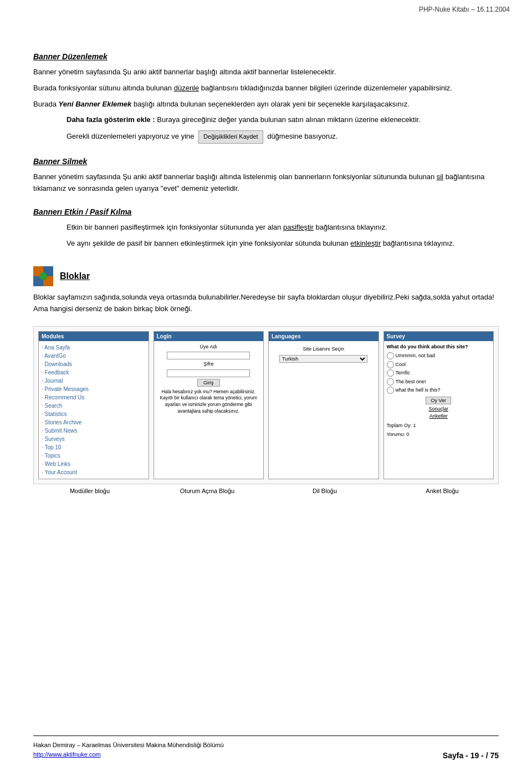 The width and height of the screenshot is (532, 771). What do you see at coordinates (266, 491) in the screenshot?
I see `block-labels: Modüller bloğu Oturum Açma Bloğu Dil Blo…` at bounding box center [266, 491].